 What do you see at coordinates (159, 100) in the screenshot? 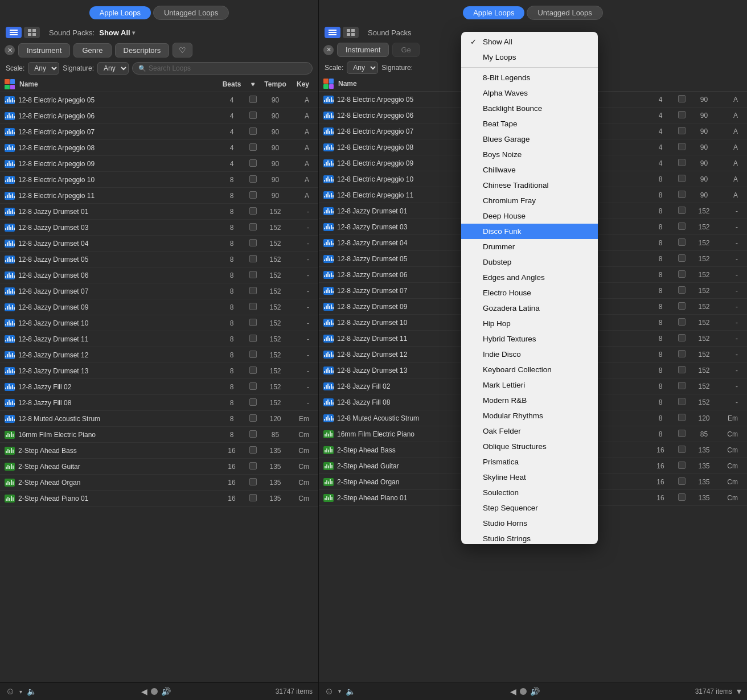
I see `track-row: 12-8 Electric Arpeggio 05 4 90 A` at bounding box center [159, 100].